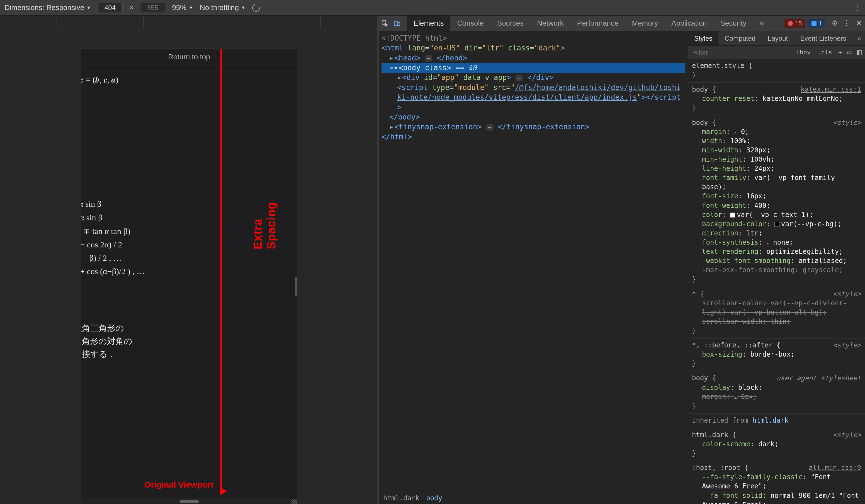  What do you see at coordinates (470, 23) in the screenshot?
I see `tab-console: Console` at bounding box center [470, 23].